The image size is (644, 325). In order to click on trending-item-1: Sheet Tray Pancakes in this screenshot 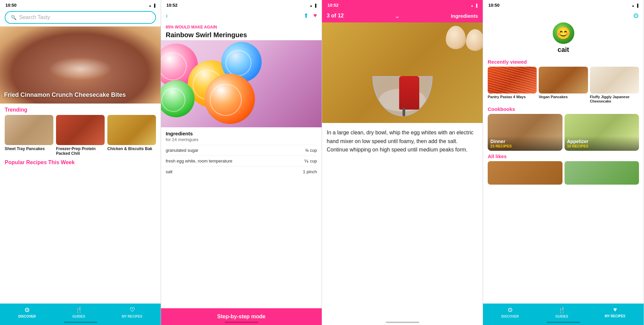, I will do `click(29, 135)`.